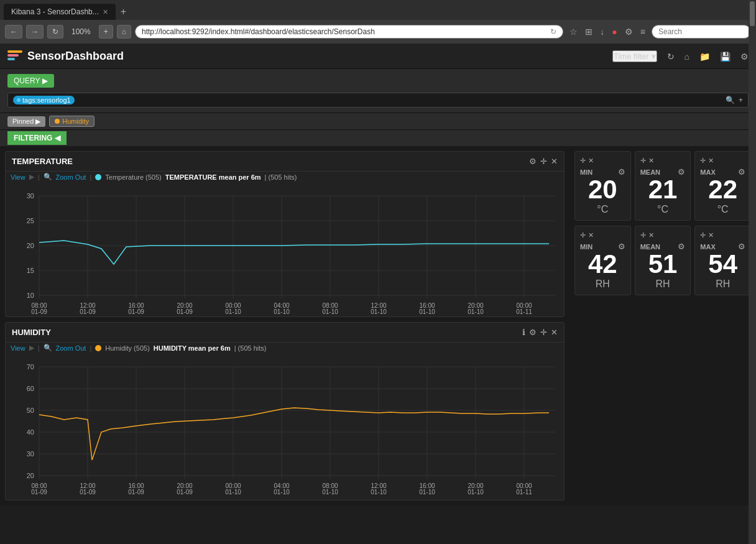 Image resolution: width=756 pixels, height=544 pixels. I want to click on temperature-legend-label: Temperature (505), so click(133, 177).